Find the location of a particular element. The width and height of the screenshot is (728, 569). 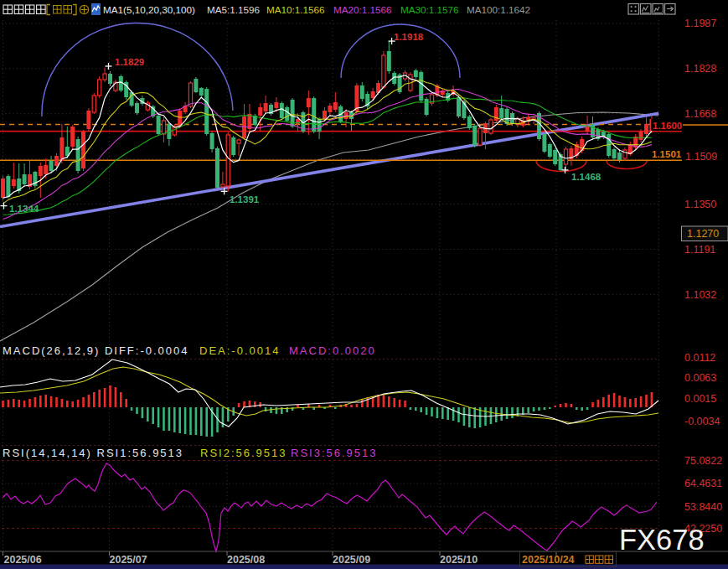

svg-text: RSI(14,14,14) RSI1:56.9513 is located at coordinates (93, 453).